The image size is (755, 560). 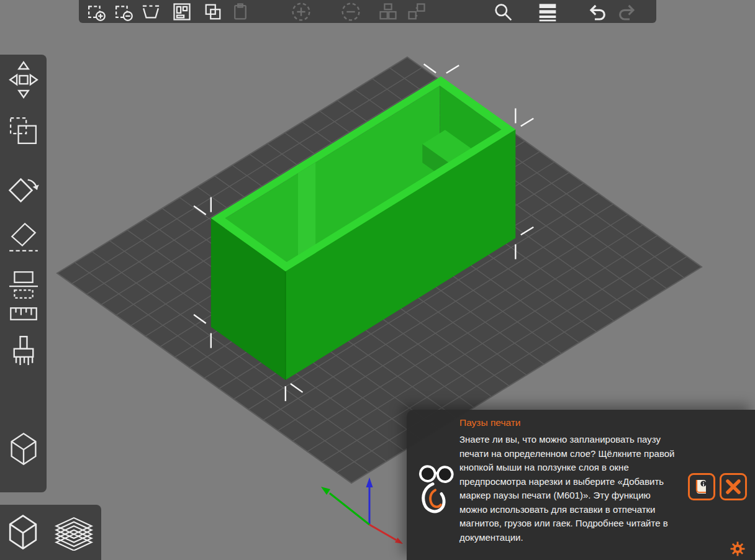 What do you see at coordinates (24, 285) in the screenshot?
I see `cut-tool-button` at bounding box center [24, 285].